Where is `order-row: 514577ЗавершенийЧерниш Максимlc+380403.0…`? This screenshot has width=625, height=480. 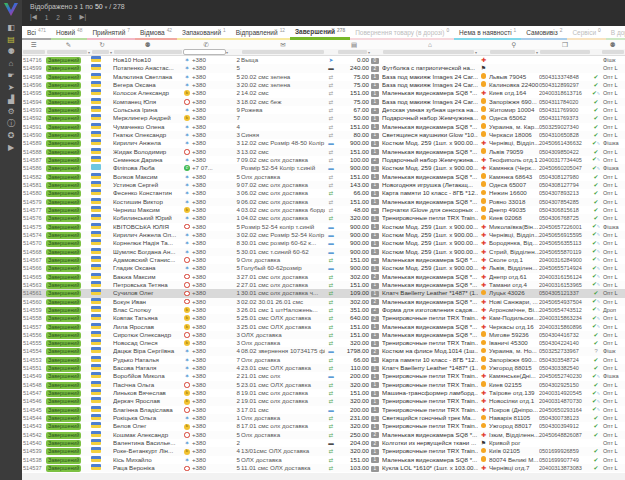
order-row: 514577ЗавершенийЧерниш Максимlc+380403.0… is located at coordinates (324, 210).